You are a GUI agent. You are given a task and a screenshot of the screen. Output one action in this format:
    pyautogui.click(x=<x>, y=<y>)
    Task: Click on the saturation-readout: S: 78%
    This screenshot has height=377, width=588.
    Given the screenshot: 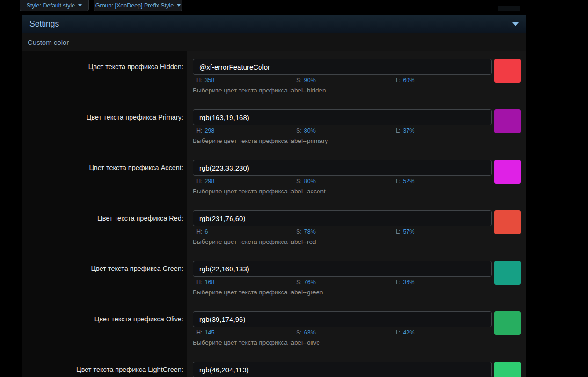 What is the action you would take?
    pyautogui.click(x=342, y=232)
    